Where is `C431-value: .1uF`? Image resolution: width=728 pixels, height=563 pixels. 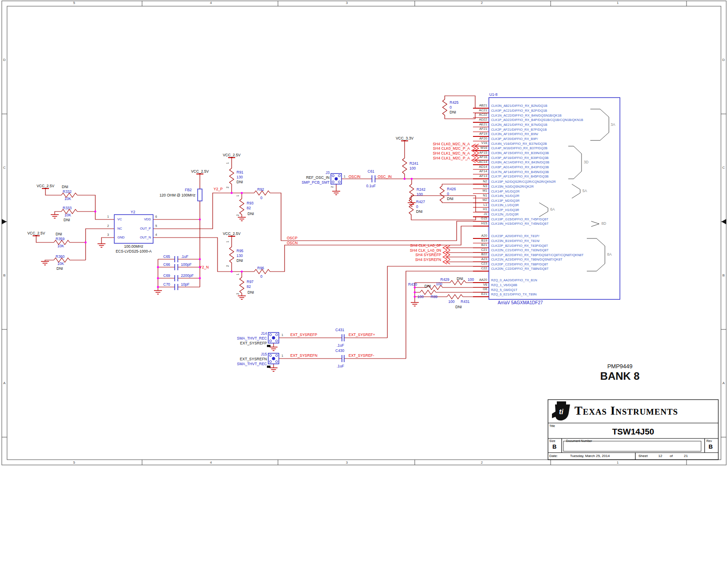 C431-value: .1uF is located at coordinates (341, 345).